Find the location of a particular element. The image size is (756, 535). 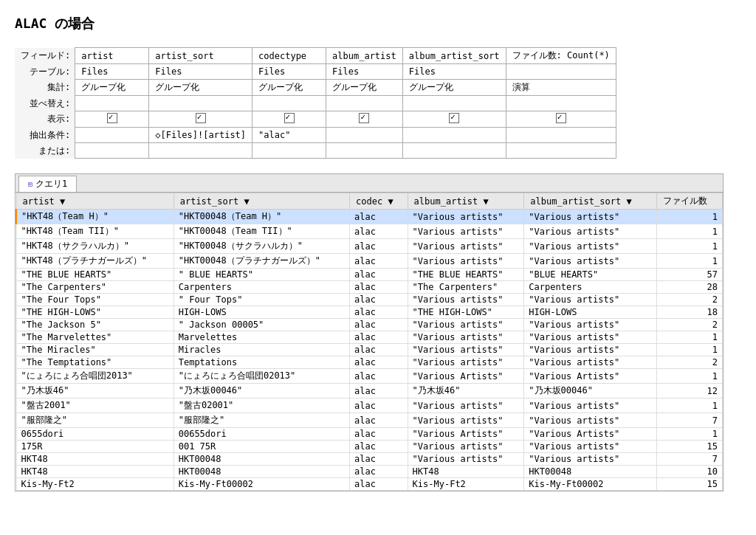

table-cell: "The Miracles" is located at coordinates (94, 350).